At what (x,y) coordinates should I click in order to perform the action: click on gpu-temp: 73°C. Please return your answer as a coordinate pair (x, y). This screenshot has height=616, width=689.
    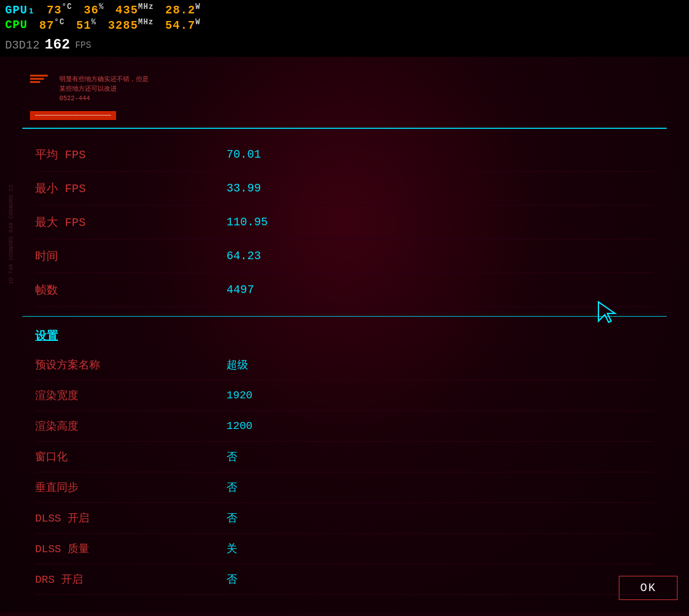
    Looking at the image, I should click on (59, 10).